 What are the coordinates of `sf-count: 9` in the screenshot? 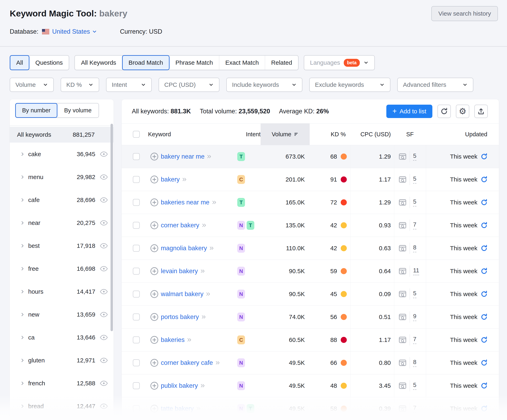 It's located at (415, 317).